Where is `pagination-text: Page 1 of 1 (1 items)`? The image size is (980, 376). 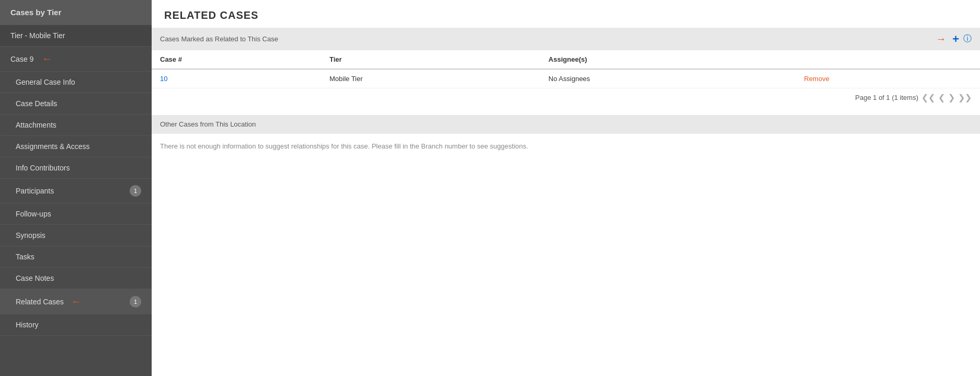
pagination-text: Page 1 of 1 (1 items) is located at coordinates (887, 97).